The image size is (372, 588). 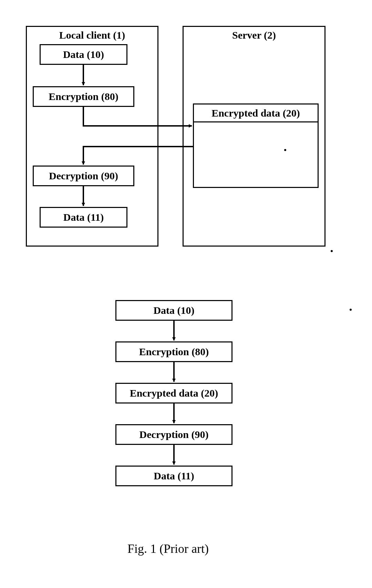 What do you see at coordinates (83, 176) in the screenshot?
I see `decryption-box-top: Decryption (90)` at bounding box center [83, 176].